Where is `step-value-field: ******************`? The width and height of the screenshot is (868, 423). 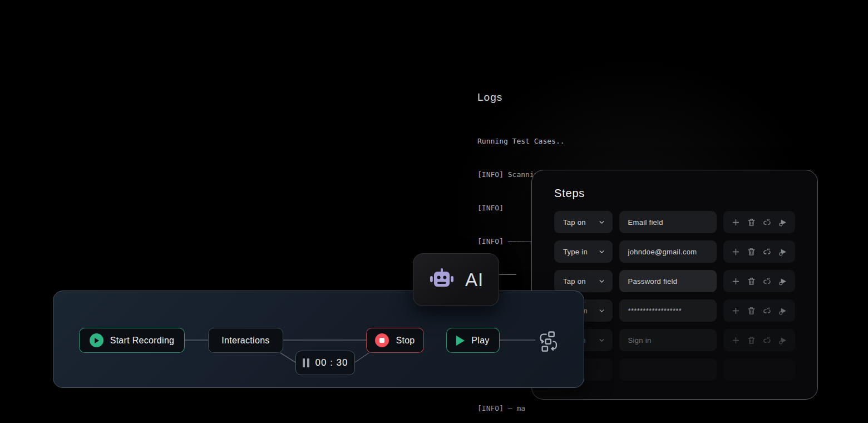 step-value-field: ****************** is located at coordinates (668, 311).